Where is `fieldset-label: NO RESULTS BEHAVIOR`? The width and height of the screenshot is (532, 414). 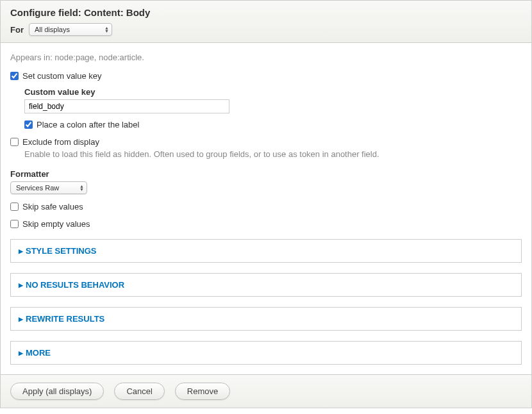
fieldset-label: NO RESULTS BEHAVIOR is located at coordinates (75, 285).